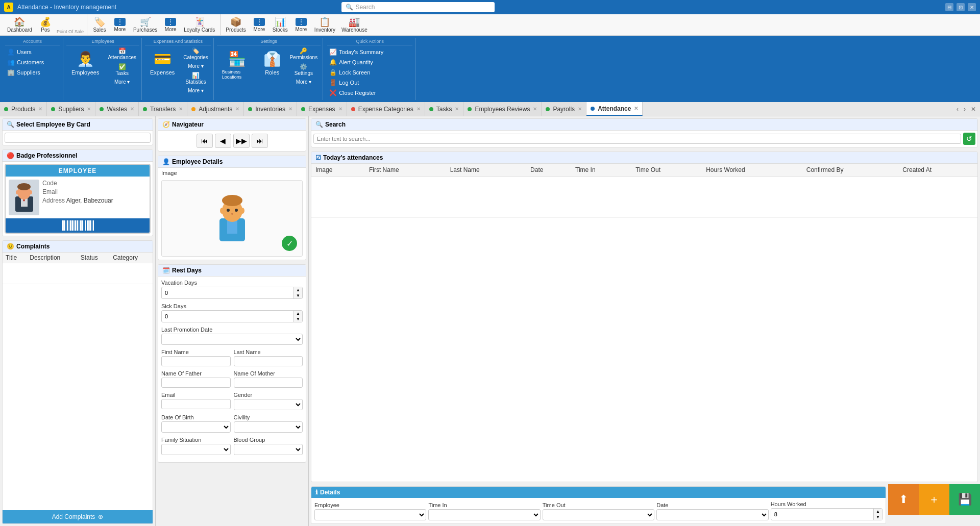 This screenshot has height=526, width=980. What do you see at coordinates (215, 109) in the screenshot?
I see `tab-adjustments: Adjustments ✕` at bounding box center [215, 109].